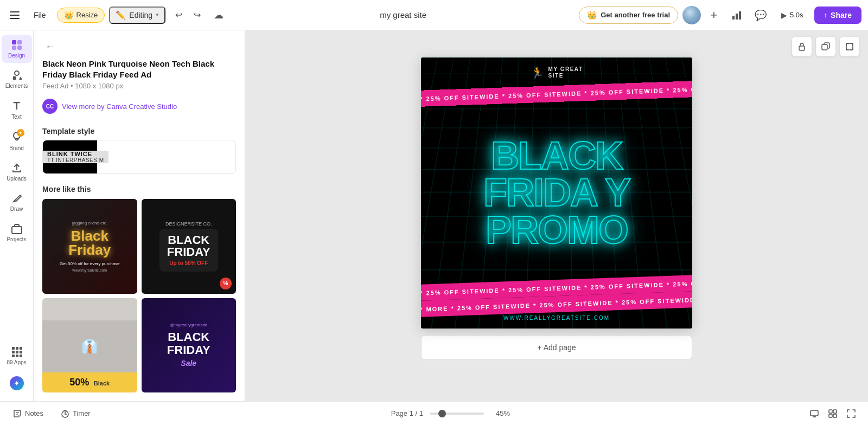 This screenshot has width=868, height=425. What do you see at coordinates (50, 47) in the screenshot?
I see `panel-back-button: ←` at bounding box center [50, 47].